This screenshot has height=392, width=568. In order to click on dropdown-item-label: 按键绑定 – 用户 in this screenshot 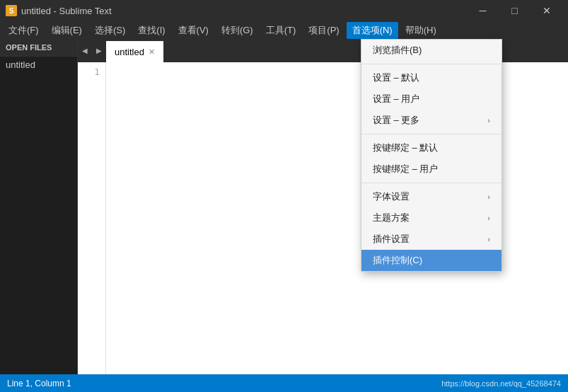, I will do `click(405, 169)`.